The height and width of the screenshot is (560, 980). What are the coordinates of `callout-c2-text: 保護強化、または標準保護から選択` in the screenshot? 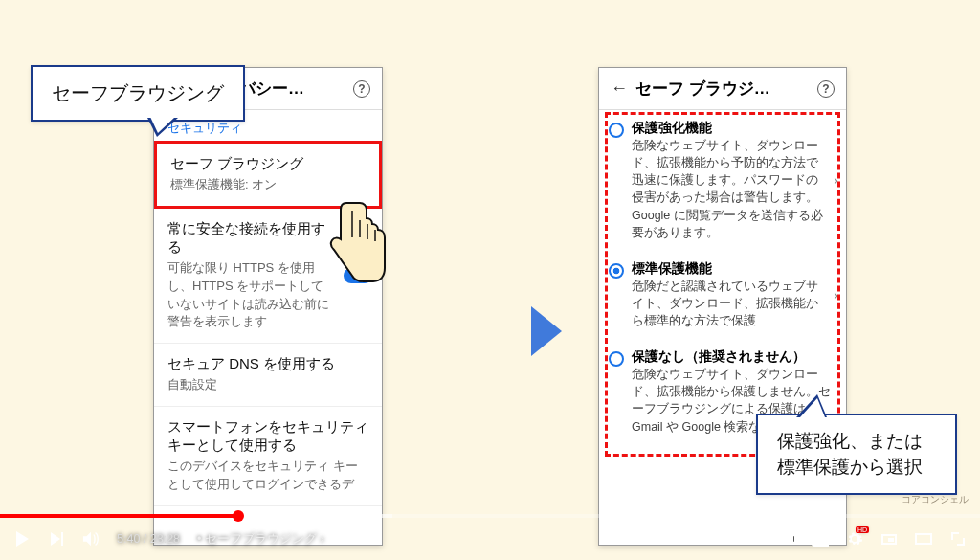 It's located at (850, 454).